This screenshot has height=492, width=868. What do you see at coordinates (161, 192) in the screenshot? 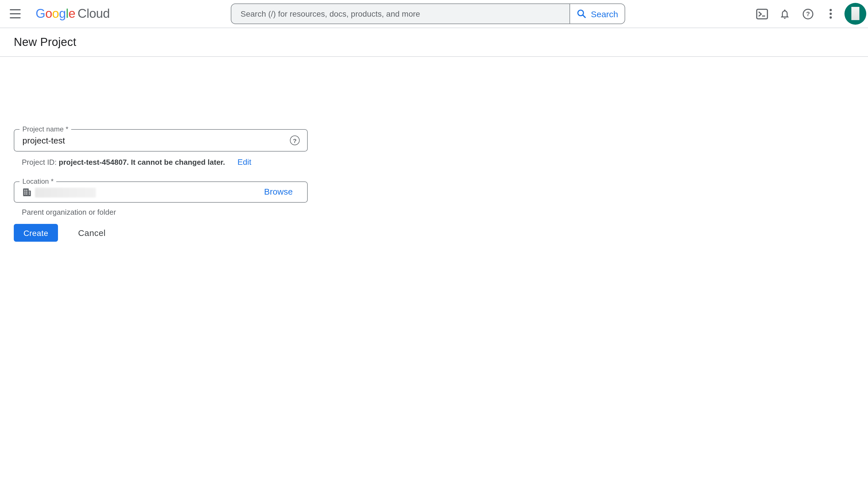
I see `location-field: Location * Browse` at bounding box center [161, 192].